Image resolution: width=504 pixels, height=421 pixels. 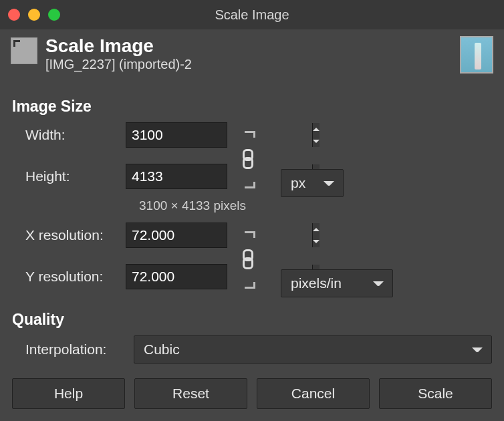 I want to click on height-spinner, so click(x=176, y=176).